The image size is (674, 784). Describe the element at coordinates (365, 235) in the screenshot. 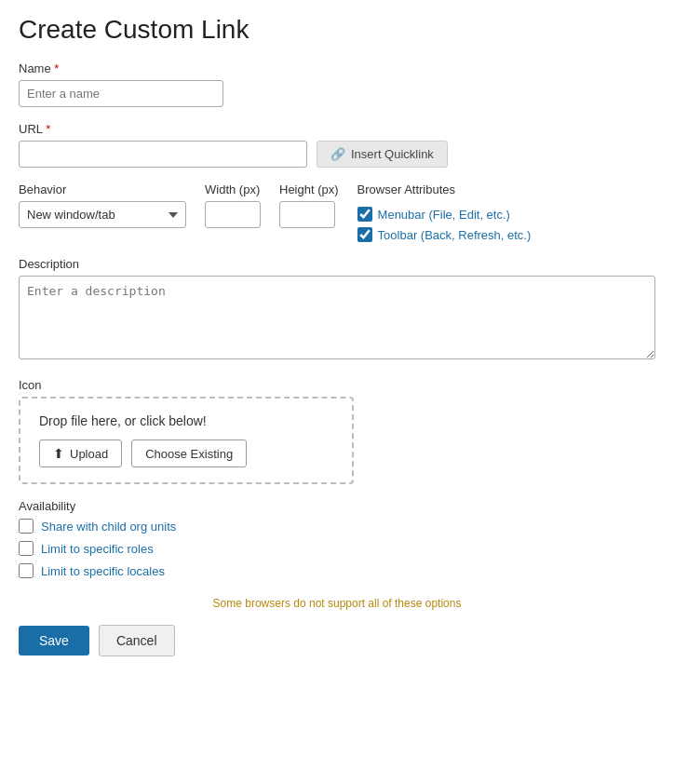

I see `toolbar-checkbox` at that location.